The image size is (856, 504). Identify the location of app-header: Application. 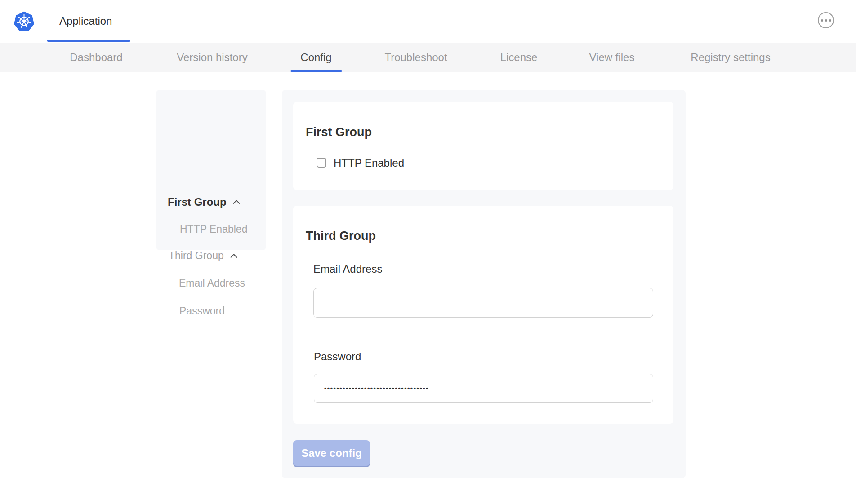
(428, 22).